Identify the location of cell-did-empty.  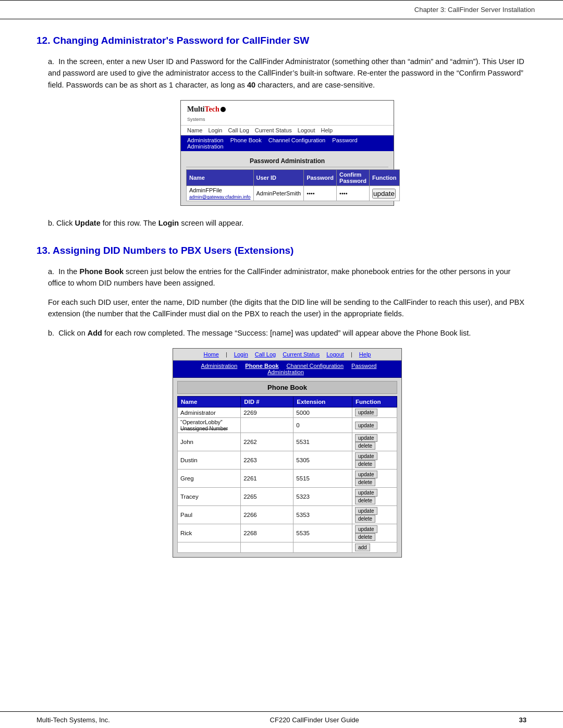
(267, 548).